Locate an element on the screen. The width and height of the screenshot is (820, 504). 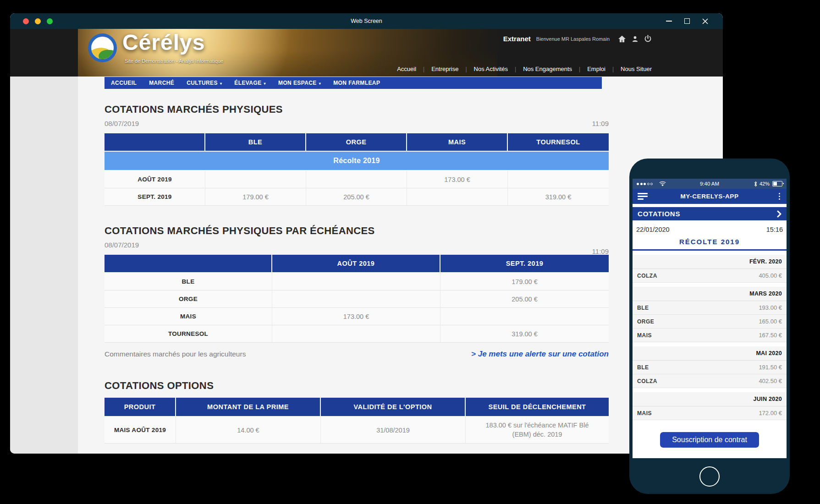
zoom-traffic-light is located at coordinates (50, 21).